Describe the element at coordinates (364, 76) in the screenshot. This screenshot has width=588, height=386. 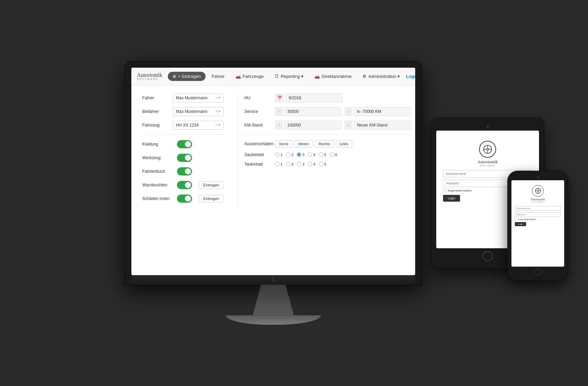
I see `gear-icon: ⚙` at that location.